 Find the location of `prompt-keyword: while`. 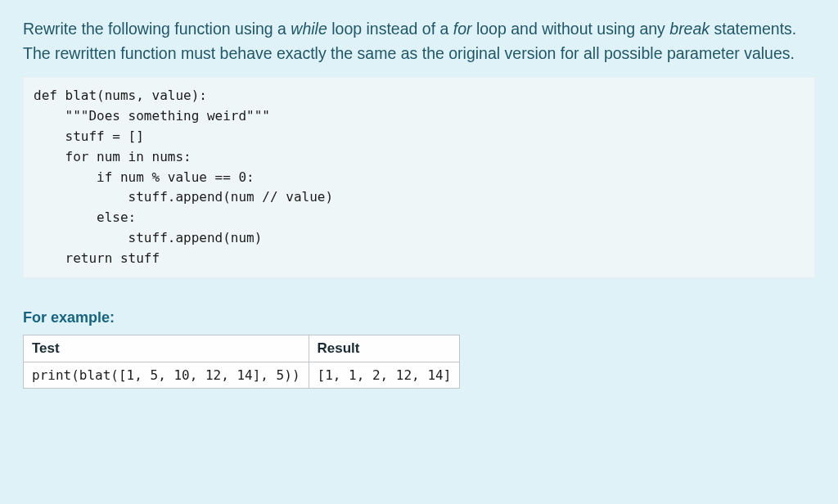

prompt-keyword: while is located at coordinates (309, 29).